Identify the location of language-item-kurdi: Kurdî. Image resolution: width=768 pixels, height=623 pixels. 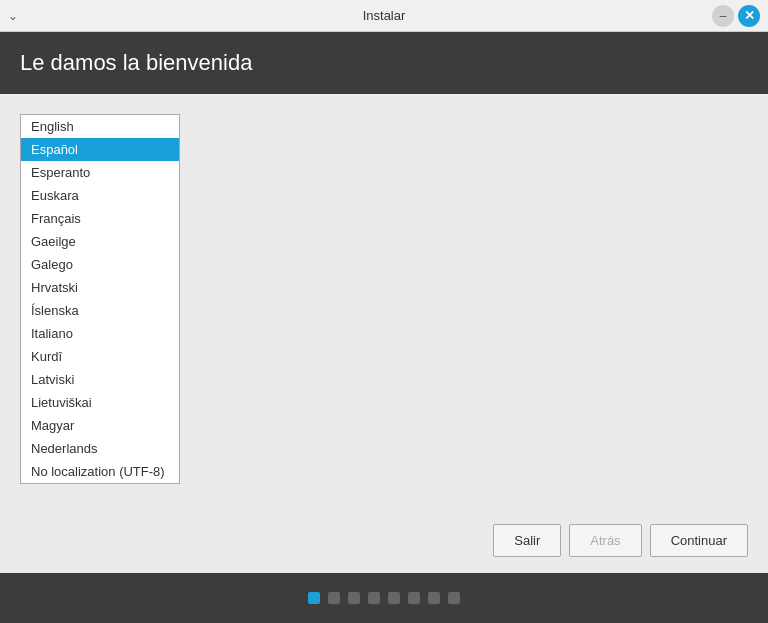
(100, 356).